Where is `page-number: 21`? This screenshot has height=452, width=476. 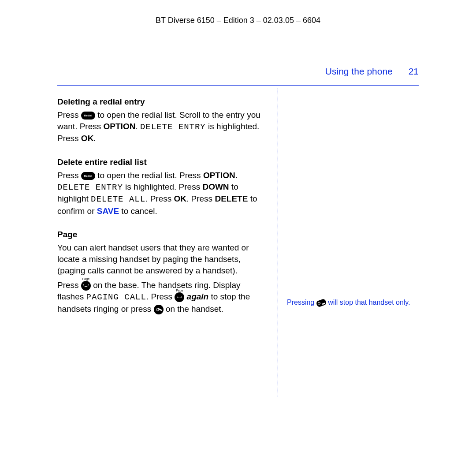 page-number: 21 is located at coordinates (413, 71).